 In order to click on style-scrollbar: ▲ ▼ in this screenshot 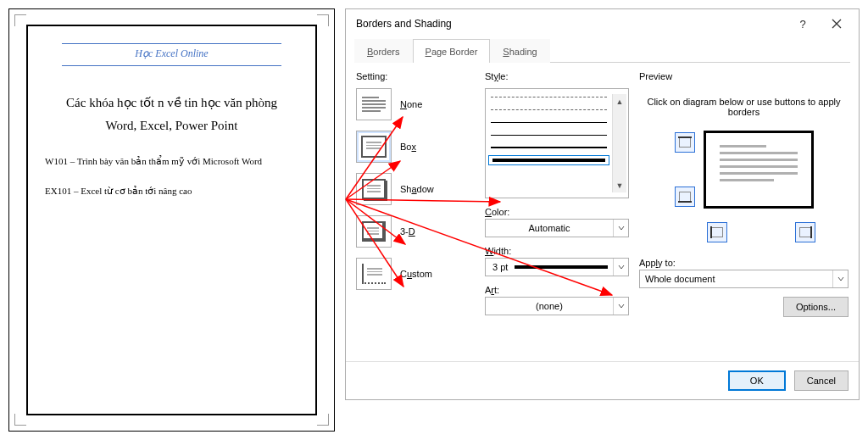, I will do `click(619, 143)`.